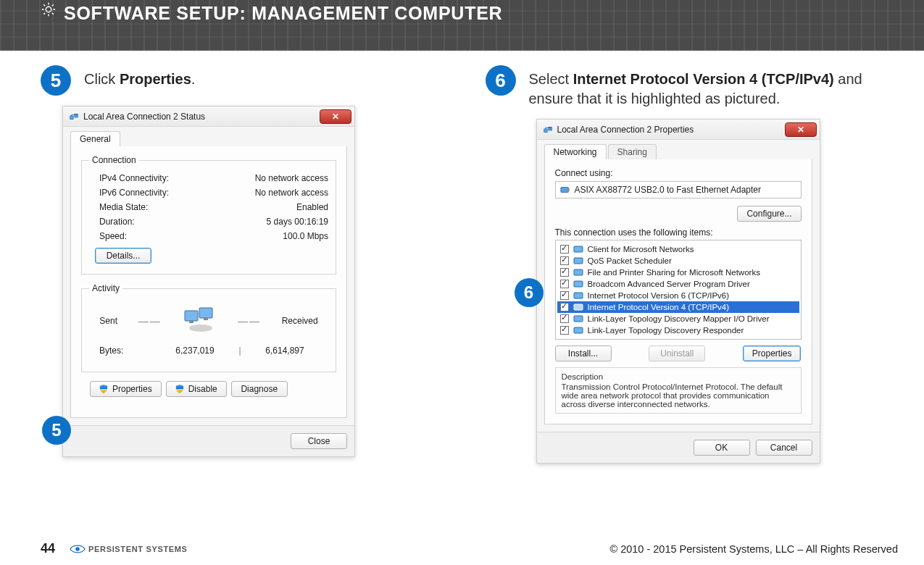 The height and width of the screenshot is (565, 924). I want to click on props-title: Local Area Connection 2 Properties, so click(626, 130).